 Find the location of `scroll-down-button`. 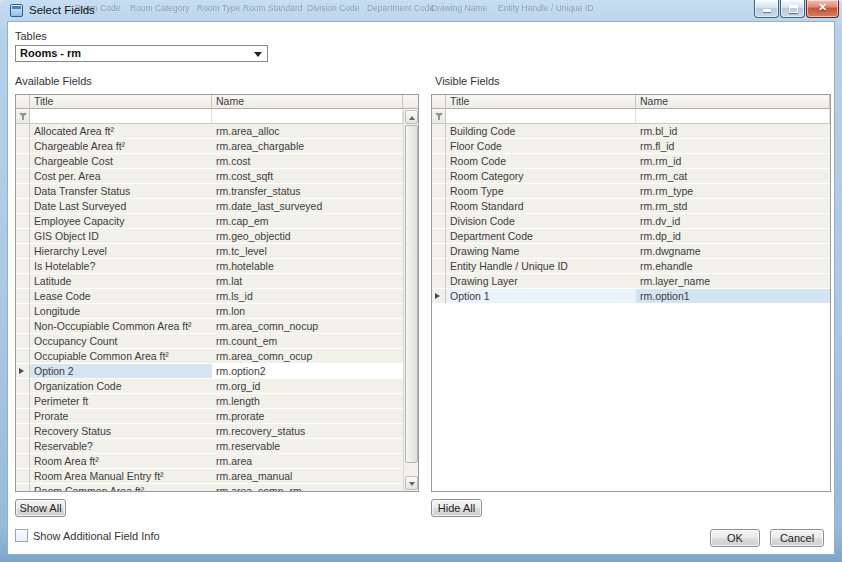

scroll-down-button is located at coordinates (412, 483).